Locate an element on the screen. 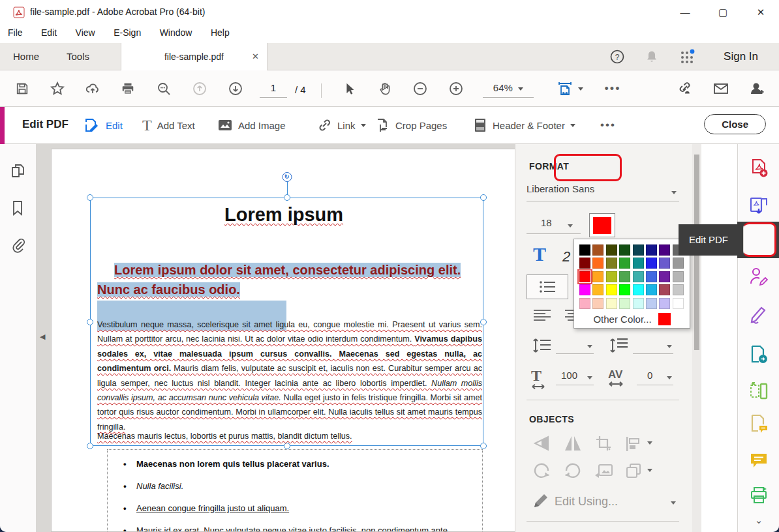 The width and height of the screenshot is (779, 532). sign-in-button: Sign In is located at coordinates (741, 57).